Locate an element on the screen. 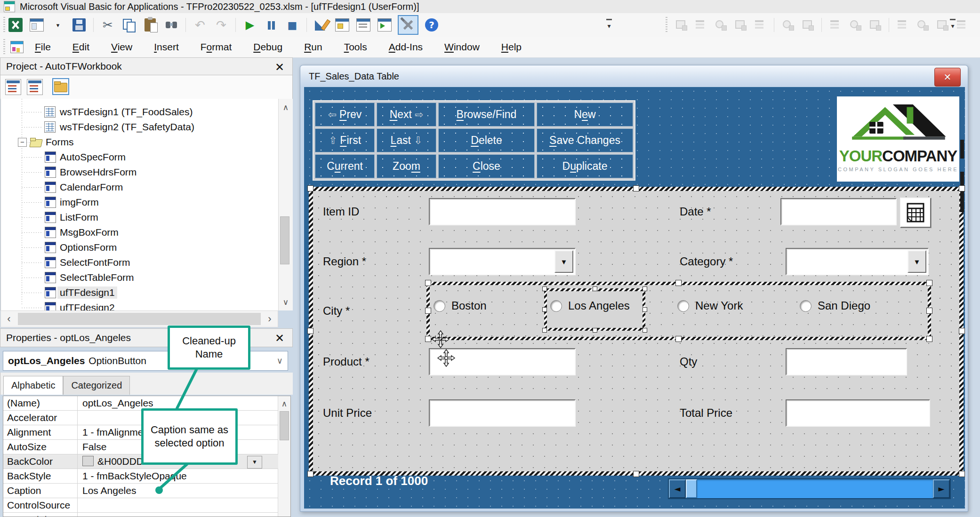 Image resolution: width=980 pixels, height=517 pixels. toolbox-icon is located at coordinates (408, 25).